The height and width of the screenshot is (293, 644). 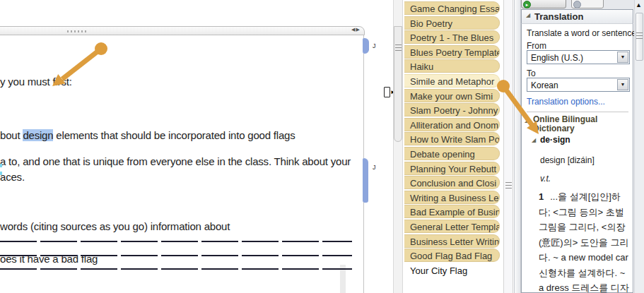 What do you see at coordinates (577, 4) in the screenshot?
I see `help-icon` at bounding box center [577, 4].